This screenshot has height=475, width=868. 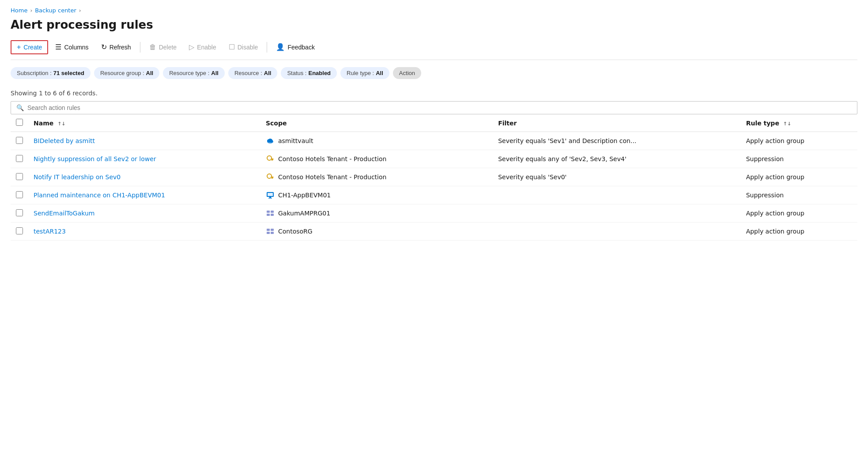 What do you see at coordinates (95, 159) in the screenshot?
I see `row-name-link-1: Nightly suppression of all Sev2 or lower` at bounding box center [95, 159].